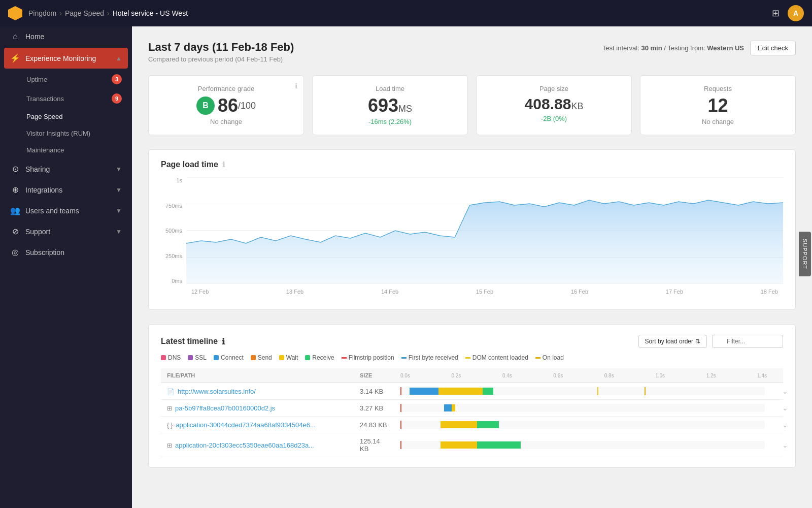 The image size is (812, 508). What do you see at coordinates (673, 341) in the screenshot?
I see `sort-button: Sort by load order ⇅` at bounding box center [673, 341].